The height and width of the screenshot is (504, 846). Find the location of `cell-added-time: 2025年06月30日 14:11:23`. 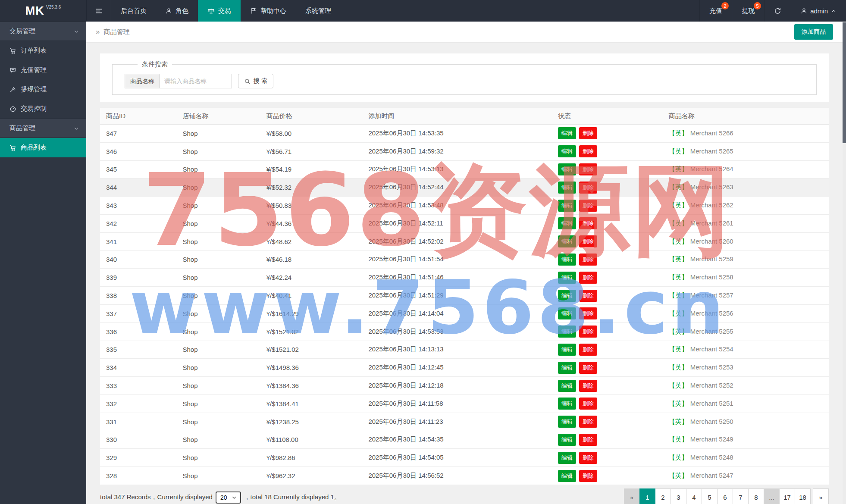

cell-added-time: 2025年06月30日 14:11:23 is located at coordinates (457, 422).